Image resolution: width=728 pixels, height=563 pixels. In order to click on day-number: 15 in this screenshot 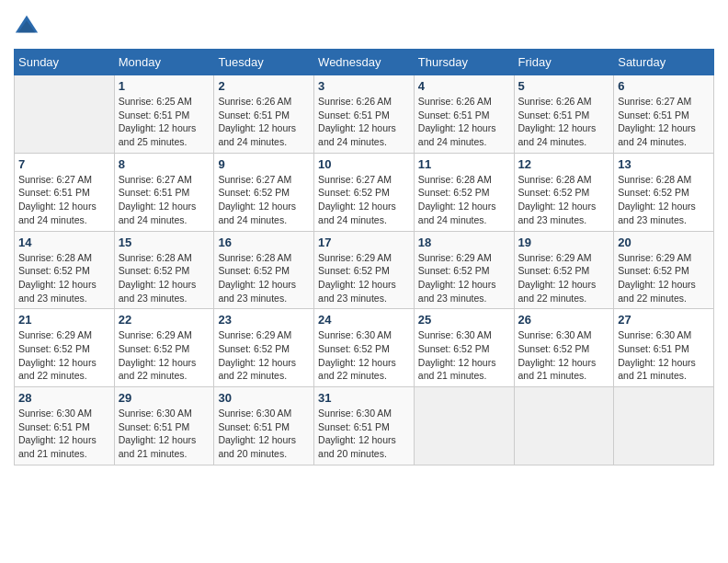, I will do `click(165, 243)`.